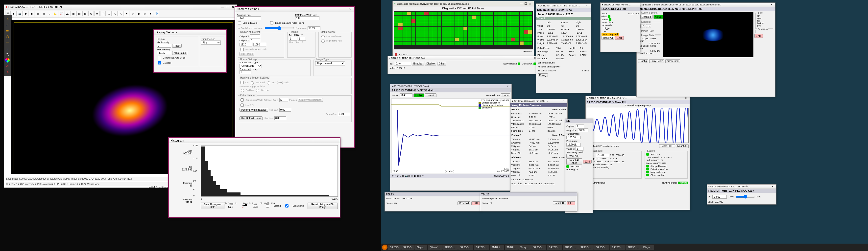  What do you see at coordinates (580, 149) in the screenshot?
I see `taxis-input` at bounding box center [580, 149].